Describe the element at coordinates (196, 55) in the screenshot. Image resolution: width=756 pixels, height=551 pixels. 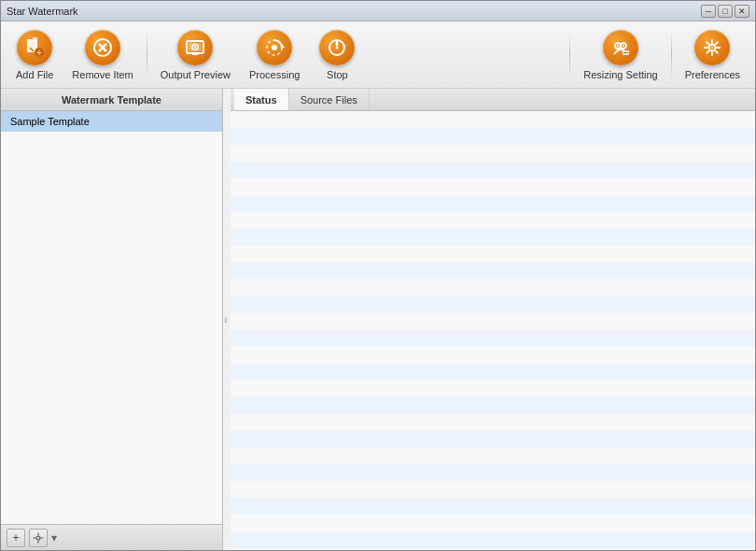
I see `output-preview-button: Output Preview` at that location.